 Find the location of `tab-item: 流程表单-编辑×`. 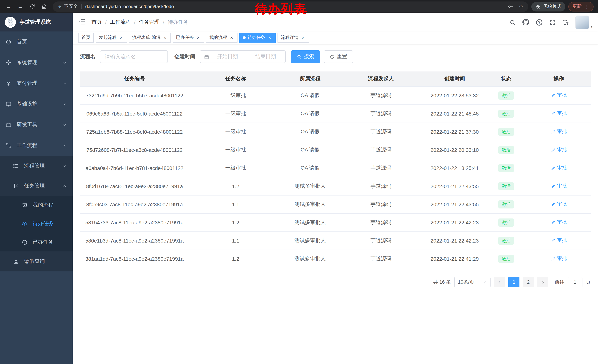

tab-item: 流程表单-编辑× is located at coordinates (150, 38).